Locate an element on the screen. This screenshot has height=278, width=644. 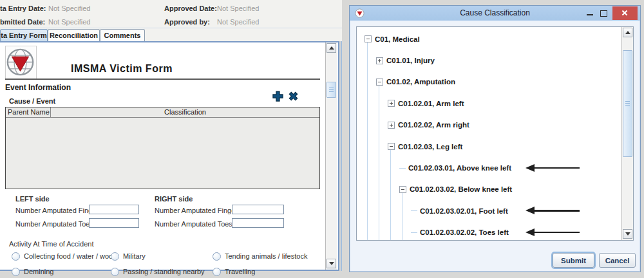
cause-event-label: Cause / Event is located at coordinates (32, 101).